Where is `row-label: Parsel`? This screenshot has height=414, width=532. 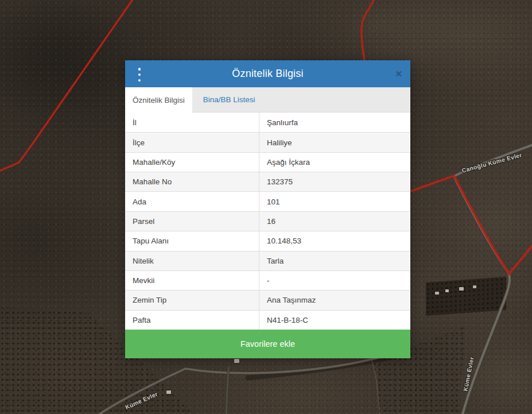 row-label: Parsel is located at coordinates (192, 222).